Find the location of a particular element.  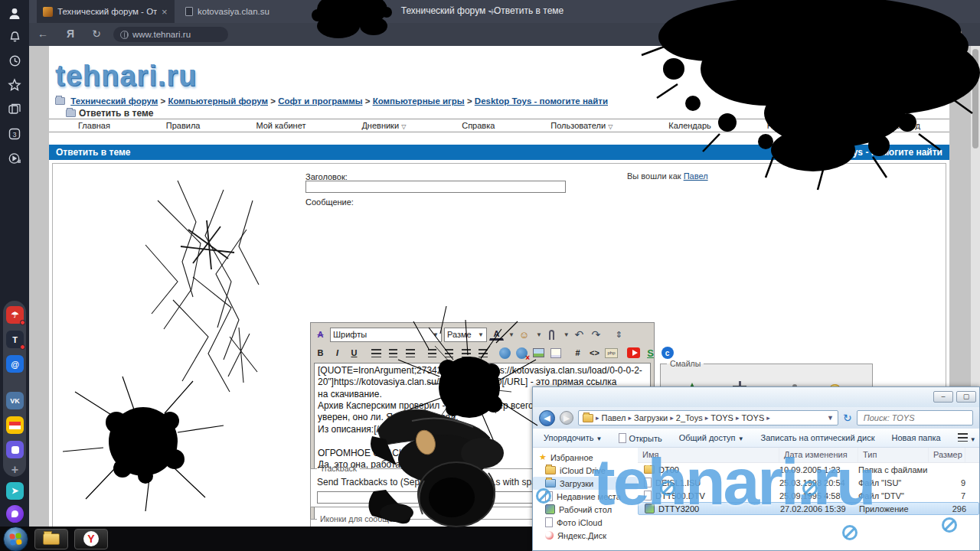

crumb: 2_Toys is located at coordinates (689, 418).